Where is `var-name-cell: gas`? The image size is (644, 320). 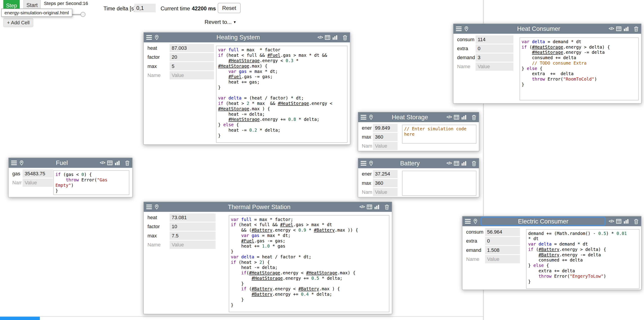 var-name-cell: gas is located at coordinates (16, 174).